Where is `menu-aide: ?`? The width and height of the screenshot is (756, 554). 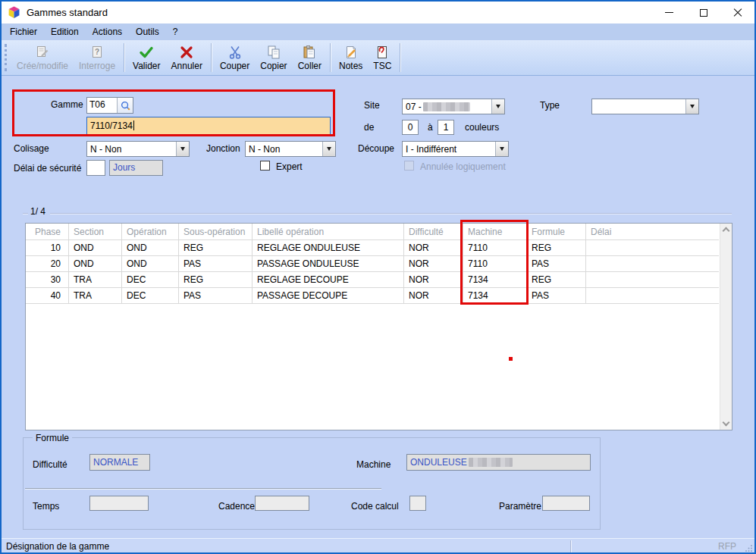 menu-aide: ? is located at coordinates (176, 32).